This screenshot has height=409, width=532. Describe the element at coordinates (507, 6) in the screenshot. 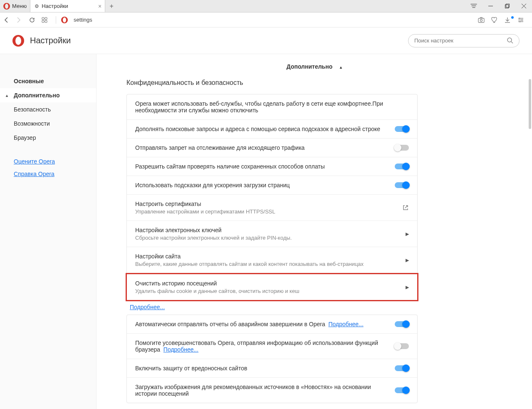

I see `maximize-button` at that location.